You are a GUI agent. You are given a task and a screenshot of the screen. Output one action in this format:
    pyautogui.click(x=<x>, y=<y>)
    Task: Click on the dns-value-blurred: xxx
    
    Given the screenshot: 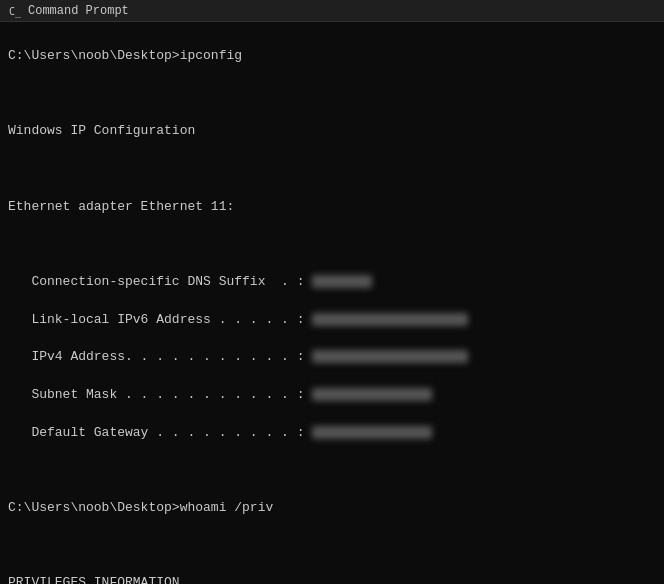 What is the action you would take?
    pyautogui.click(x=342, y=282)
    